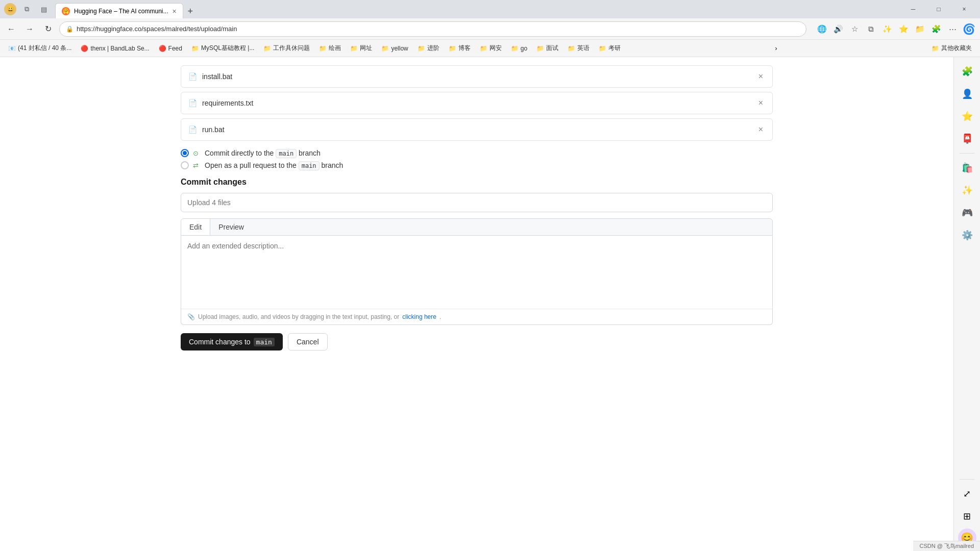 The width and height of the screenshot is (980, 551). Describe the element at coordinates (967, 190) in the screenshot. I see `copilot-sidebar-icon: ✨` at that location.